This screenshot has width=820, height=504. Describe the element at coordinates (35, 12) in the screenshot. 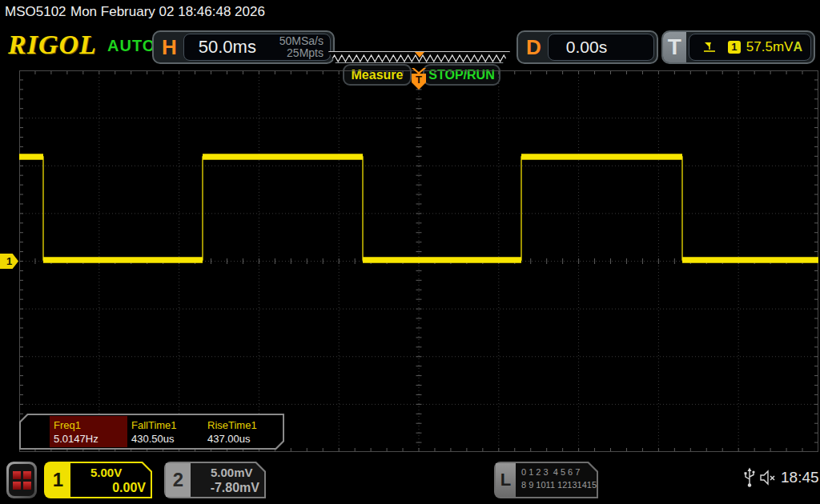

I see `model-name: MSO5102` at that location.